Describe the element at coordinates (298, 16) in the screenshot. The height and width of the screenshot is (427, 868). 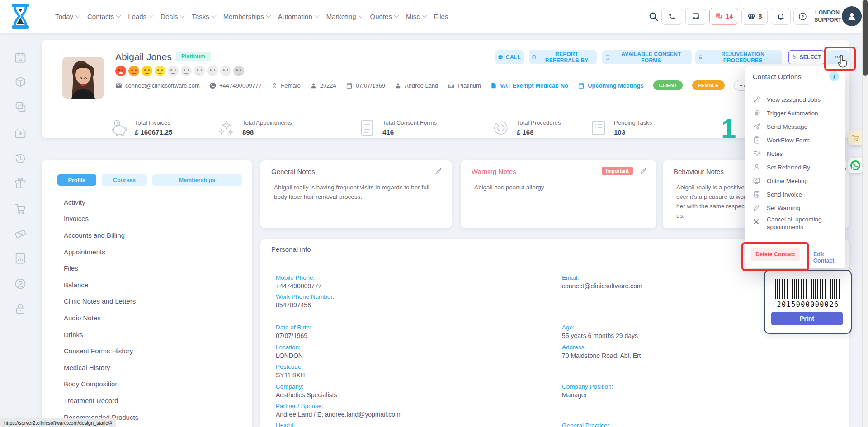
I see `nav-automation: Automation` at that location.